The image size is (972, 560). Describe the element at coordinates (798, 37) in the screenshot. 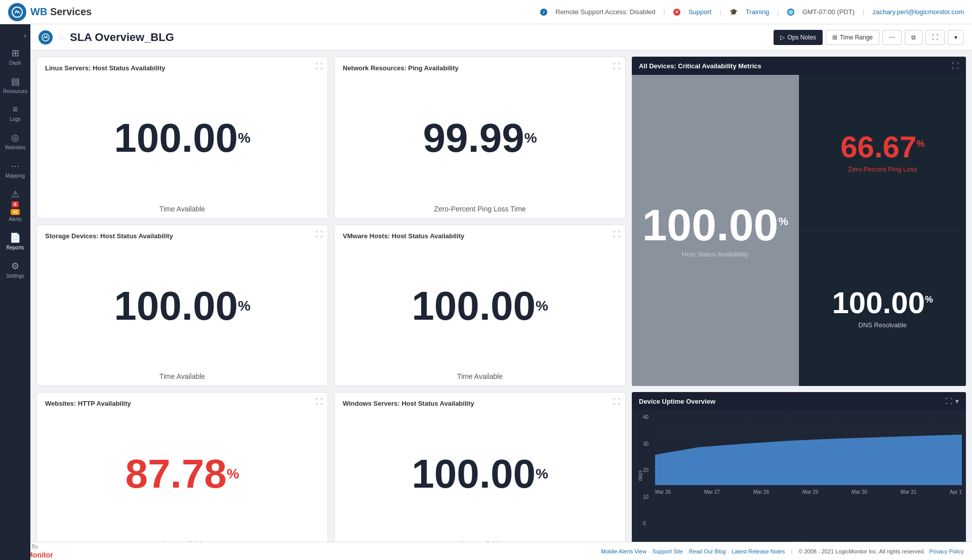

I see `ops-notes-button: ▷ Ops Notes` at that location.